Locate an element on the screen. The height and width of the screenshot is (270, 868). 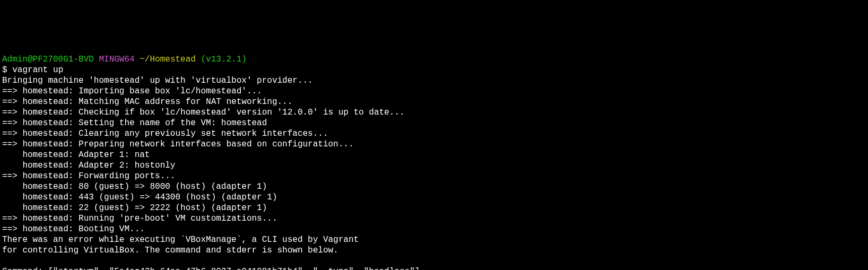
prompt-path: ~/Homestead is located at coordinates (168, 59).